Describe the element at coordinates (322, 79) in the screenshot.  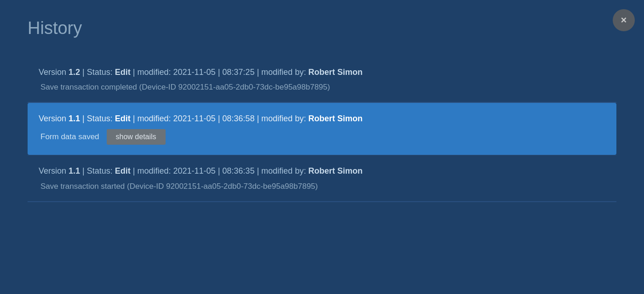
I see `history-item-1: Version 1.2 | Status: Edit | modified: 2…` at that location.